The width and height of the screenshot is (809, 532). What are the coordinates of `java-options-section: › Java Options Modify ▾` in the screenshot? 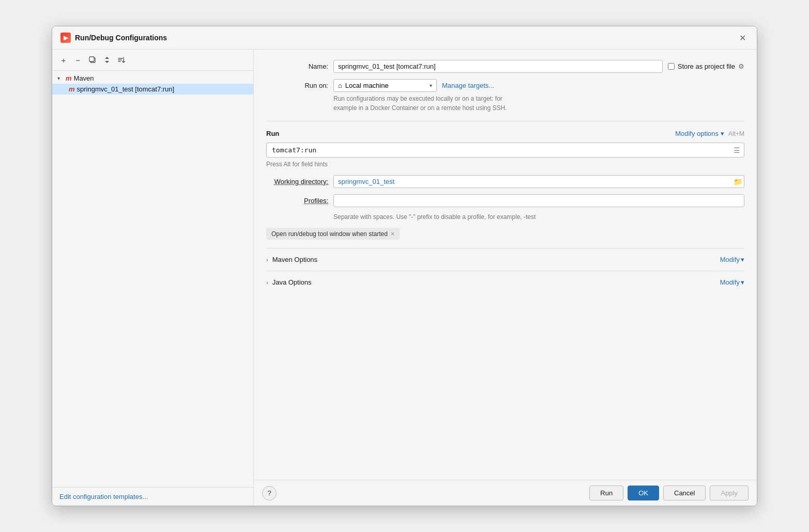 It's located at (506, 282).